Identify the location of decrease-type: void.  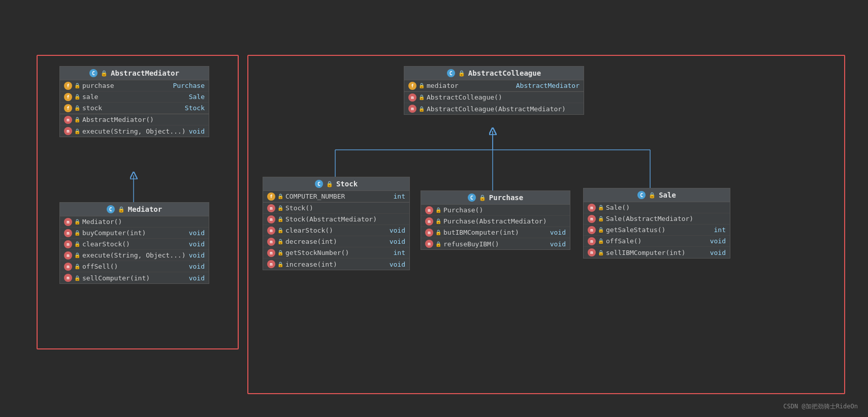
(397, 242).